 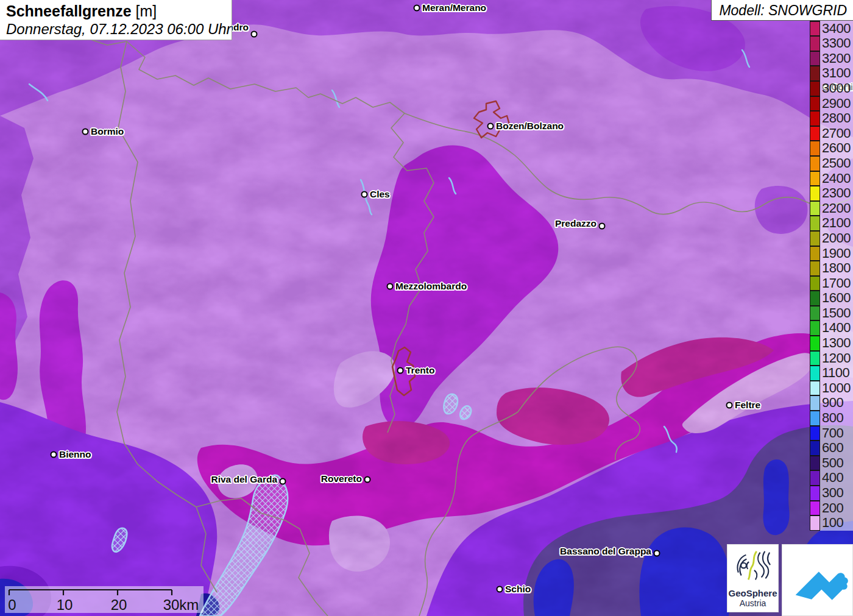 What do you see at coordinates (602, 227) in the screenshot?
I see `city-marker-predazzo` at bounding box center [602, 227].